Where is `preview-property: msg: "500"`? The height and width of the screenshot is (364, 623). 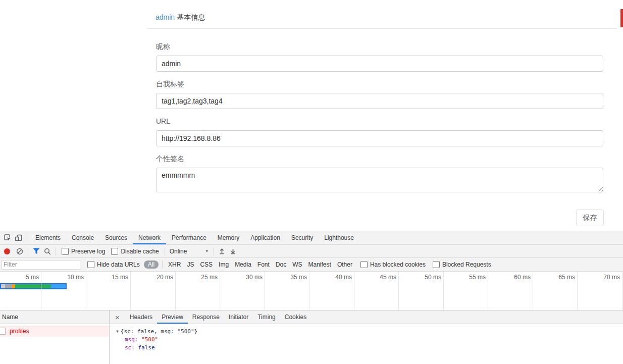 preview-property: msg: "500" is located at coordinates (374, 340).